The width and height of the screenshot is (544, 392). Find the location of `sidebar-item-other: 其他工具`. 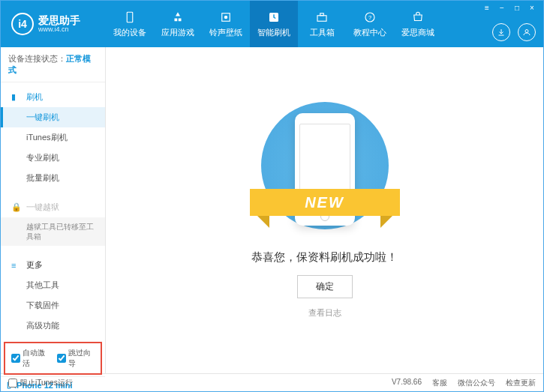

sidebar-item-other: 其他工具 is located at coordinates (53, 285).